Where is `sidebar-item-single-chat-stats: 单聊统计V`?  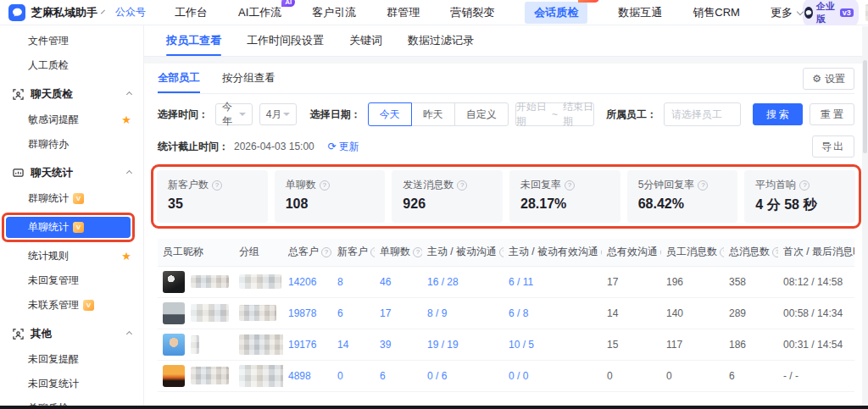
sidebar-item-single-chat-stats: 单聊统计V is located at coordinates (68, 227).